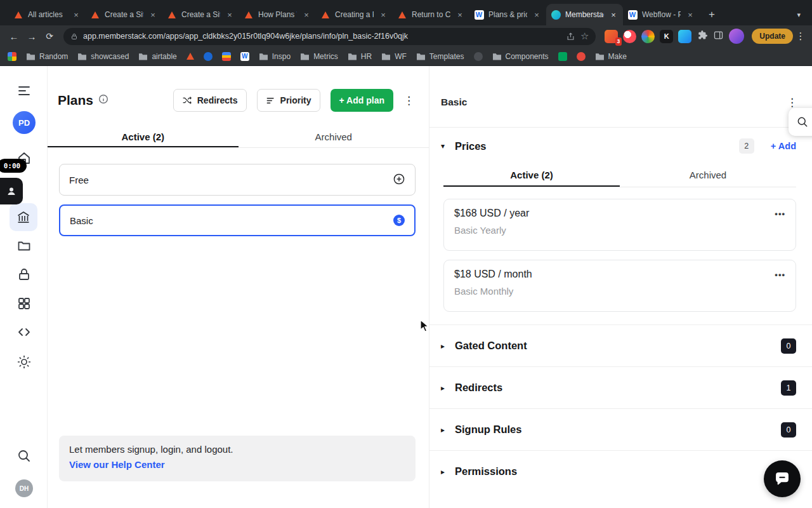 Image resolution: width=812 pixels, height=508 pixels. What do you see at coordinates (24, 362) in the screenshot?
I see `settings-gear-icon` at bounding box center [24, 362].